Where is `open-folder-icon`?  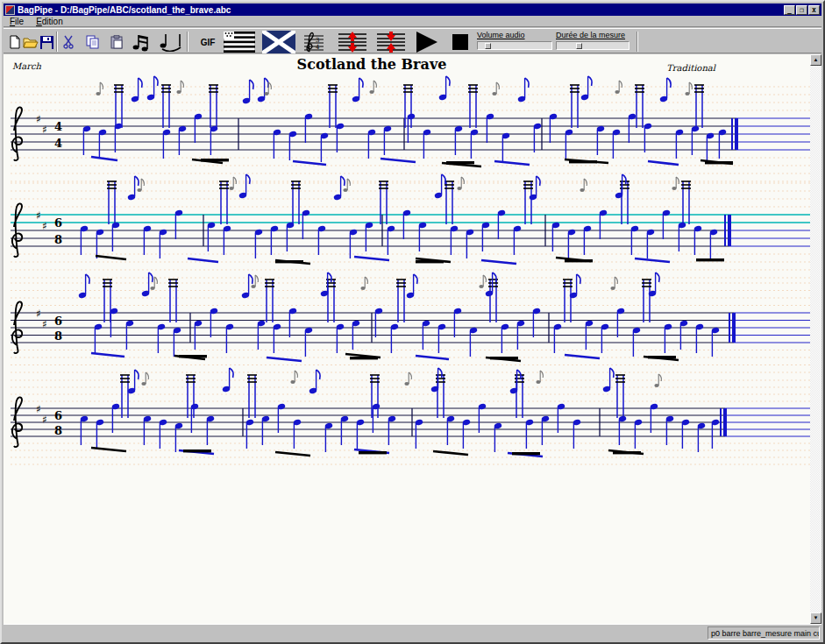
open-folder-icon is located at coordinates (31, 42).